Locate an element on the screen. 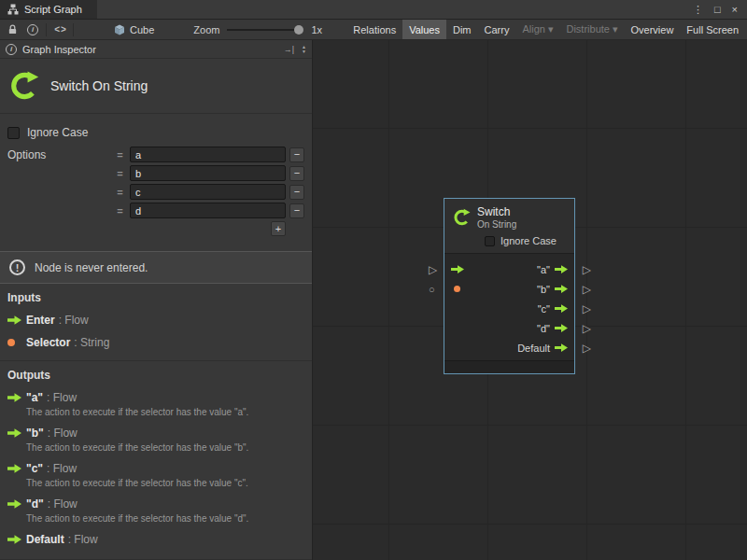  graph-toolbar: i < > Cube Zoom 1x Relations Values Dim … is located at coordinates (374, 30).